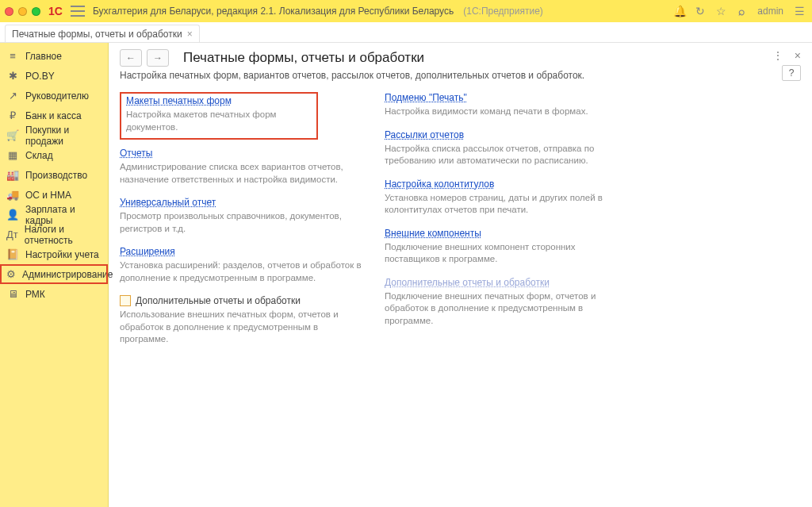 This screenshot has height=507, width=812. Describe the element at coordinates (13, 195) in the screenshot. I see `sidebar-icon: 🚚` at that location.